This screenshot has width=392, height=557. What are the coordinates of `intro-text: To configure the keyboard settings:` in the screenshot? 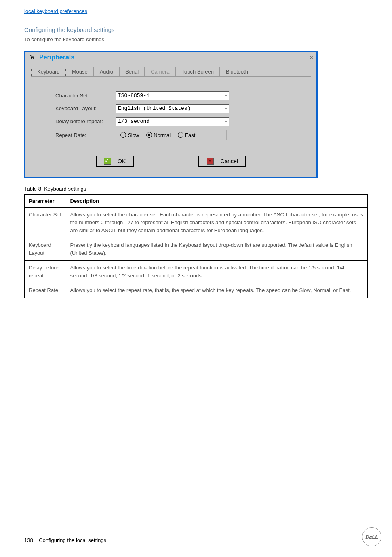 It's located at (196, 40).